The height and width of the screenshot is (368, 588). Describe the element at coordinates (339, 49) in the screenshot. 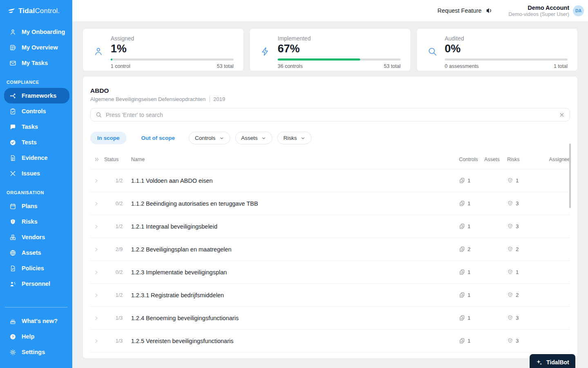

I see `stat-percent: 67%` at that location.